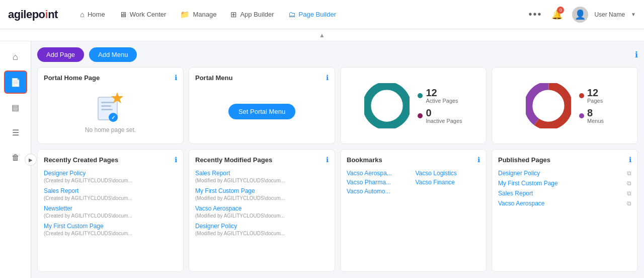 Image resolution: width=644 pixels, height=278 pixels. I want to click on list-item-sub: (Modified by AGILITYCLOUDS\docum..., so click(262, 234).